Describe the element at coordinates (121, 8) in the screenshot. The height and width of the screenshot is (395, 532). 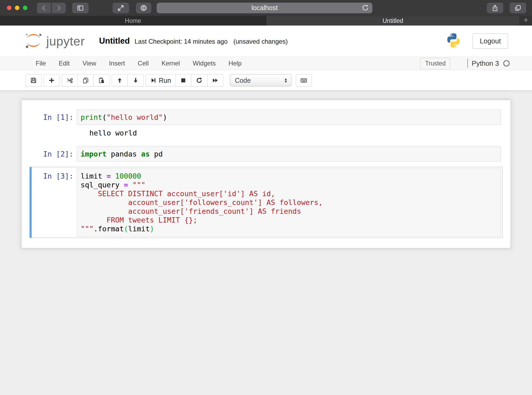
I see `page-zoom-button` at that location.